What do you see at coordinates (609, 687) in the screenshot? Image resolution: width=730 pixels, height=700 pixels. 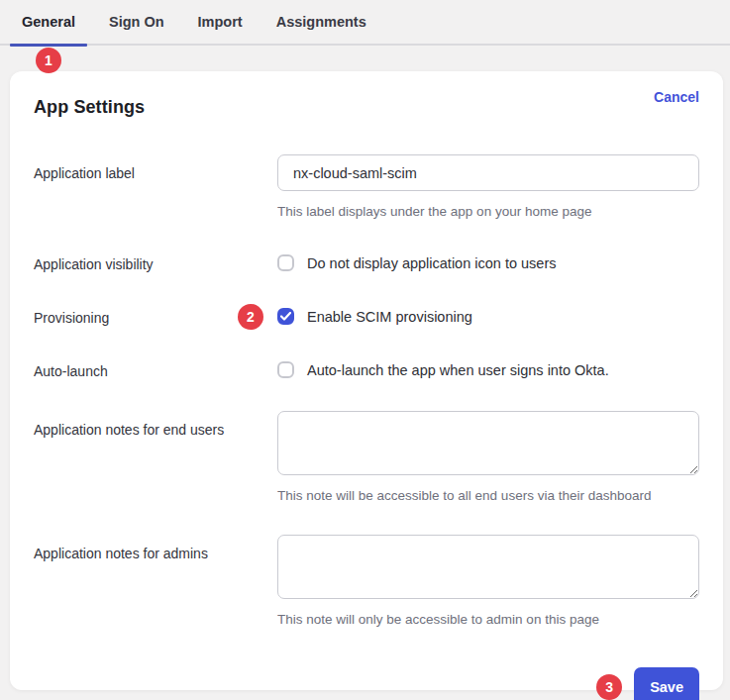 I see `annotation-step-3-badge: 3` at bounding box center [609, 687].